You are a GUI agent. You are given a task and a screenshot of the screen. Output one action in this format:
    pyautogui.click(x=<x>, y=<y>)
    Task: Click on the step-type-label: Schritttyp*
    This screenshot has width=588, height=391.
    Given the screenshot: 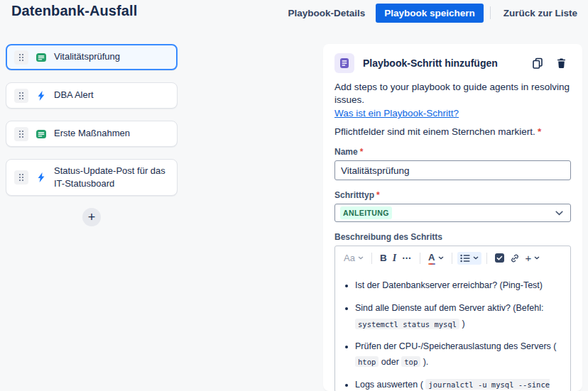 What is the action you would take?
    pyautogui.click(x=453, y=195)
    